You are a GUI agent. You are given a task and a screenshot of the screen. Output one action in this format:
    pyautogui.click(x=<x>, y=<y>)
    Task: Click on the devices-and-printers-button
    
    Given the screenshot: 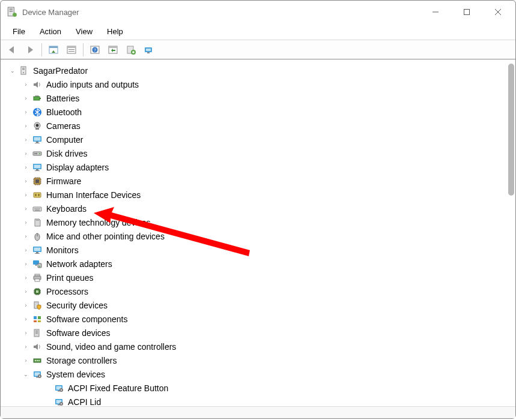 What is the action you would take?
    pyautogui.click(x=149, y=50)
    